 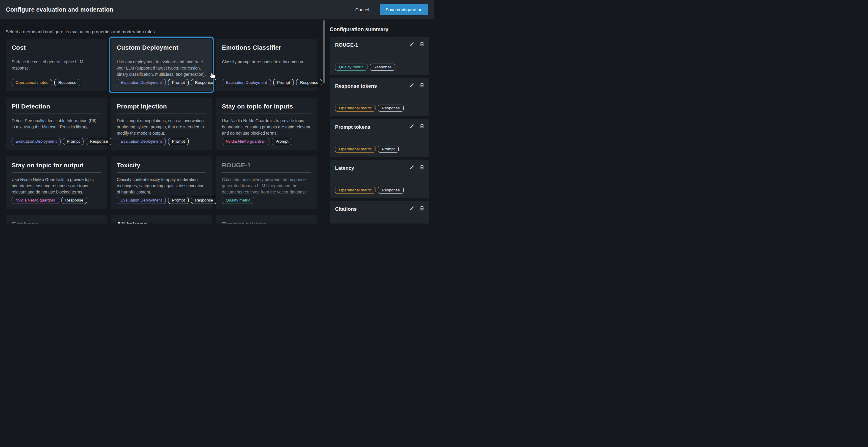 What do you see at coordinates (379, 212) in the screenshot?
I see `summary-card-citations: Citations` at bounding box center [379, 212].